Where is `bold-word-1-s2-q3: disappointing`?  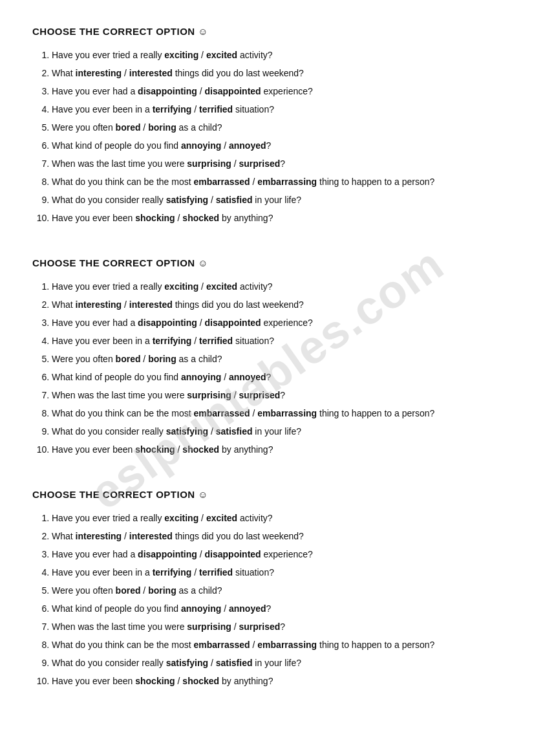 bold-word-1-s2-q3: disappointing is located at coordinates (167, 323).